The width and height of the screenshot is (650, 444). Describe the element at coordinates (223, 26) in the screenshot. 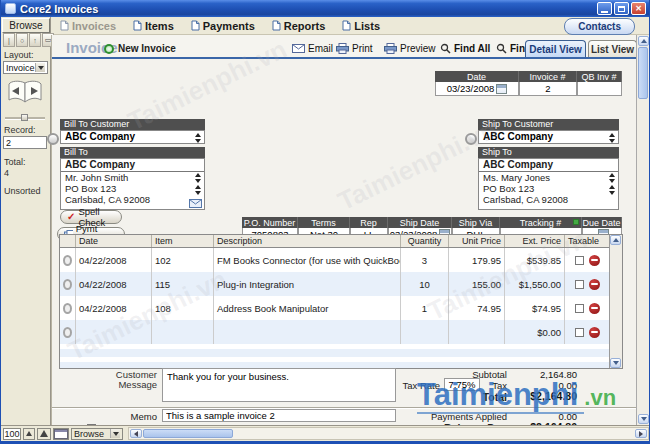

I see `tab-payments: Payments` at that location.